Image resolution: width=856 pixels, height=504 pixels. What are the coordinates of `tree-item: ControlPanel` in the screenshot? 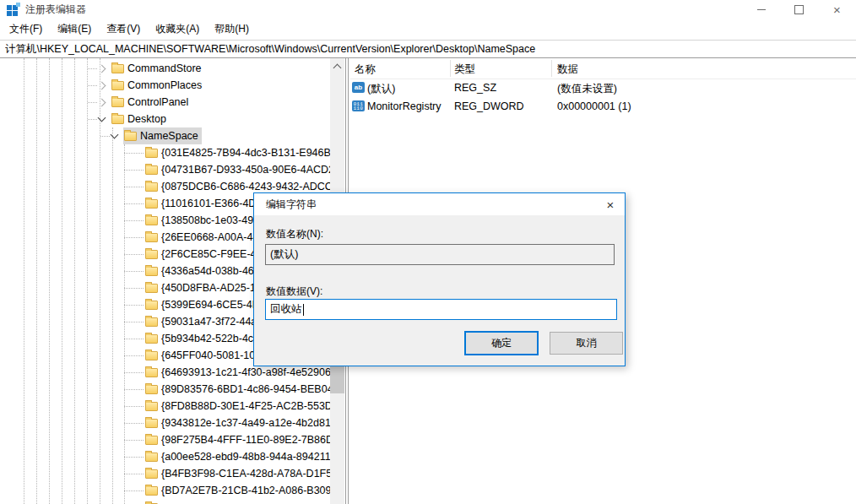 It's located at (151, 102).